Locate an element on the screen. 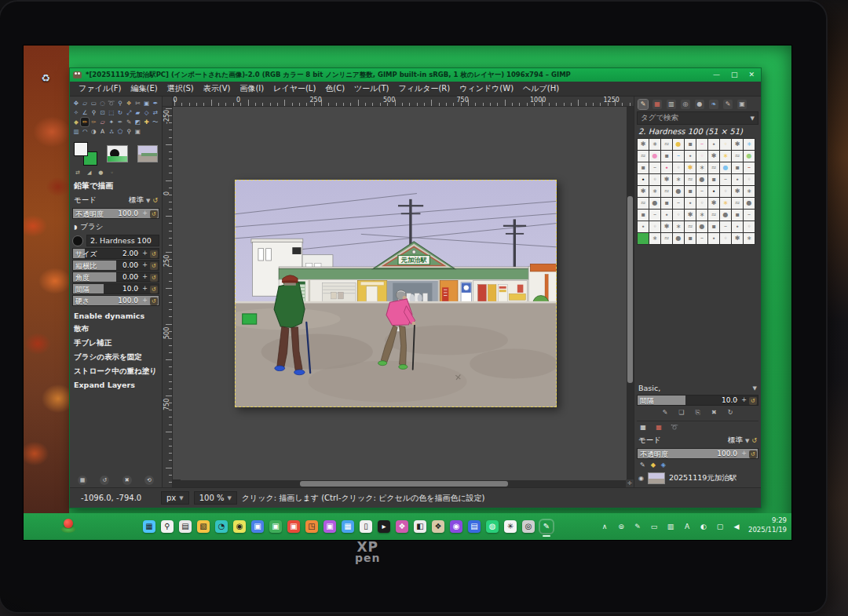 Image resolution: width=848 pixels, height=616 pixels. horizontal-scrollbar is located at coordinates (399, 483).